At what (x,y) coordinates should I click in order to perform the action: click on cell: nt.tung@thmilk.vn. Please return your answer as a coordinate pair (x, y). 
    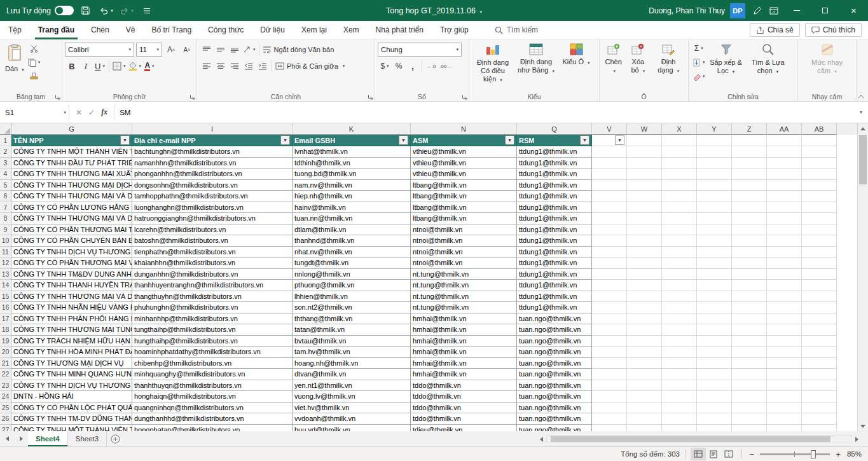
    Looking at the image, I should click on (464, 275).